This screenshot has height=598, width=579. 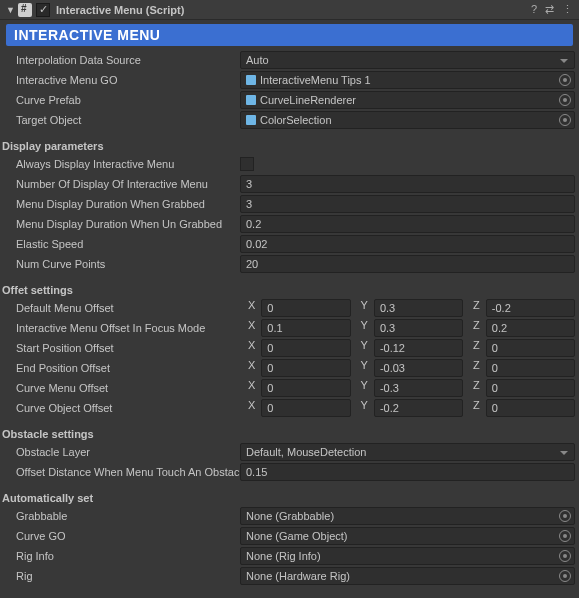 I want to click on curve-object-offset: Curve Object Offset X0 Y-0.2 Z0, so click(x=296, y=408).